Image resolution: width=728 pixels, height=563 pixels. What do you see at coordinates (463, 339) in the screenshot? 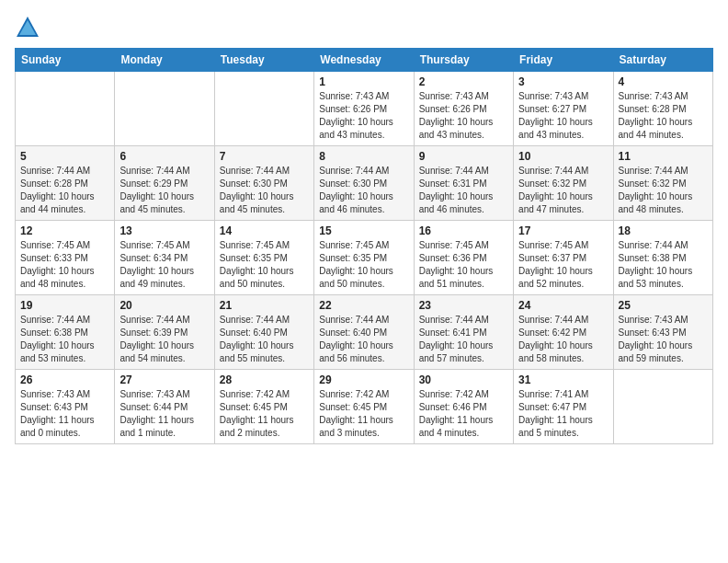
I see `day-info: Sunrise: 7:44 AM Sunset: 6:41 PM Dayligh…` at bounding box center [463, 339].